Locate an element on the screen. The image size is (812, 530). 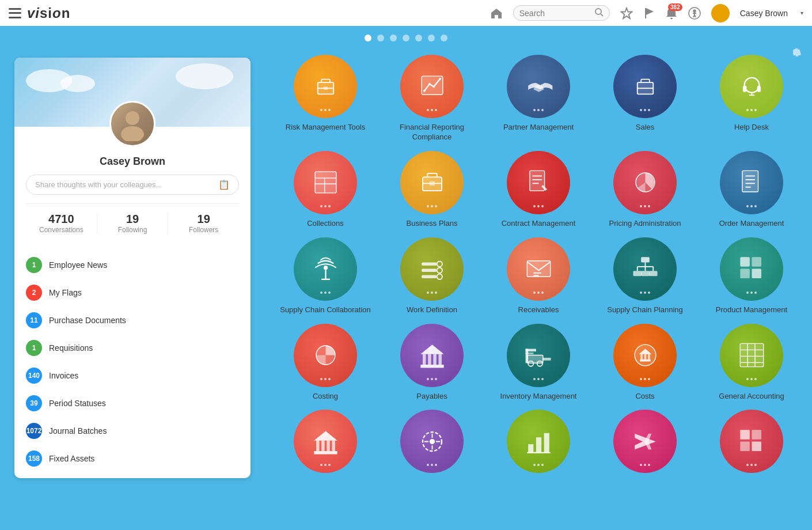
conversations-label: Conversations is located at coordinates (61, 230).